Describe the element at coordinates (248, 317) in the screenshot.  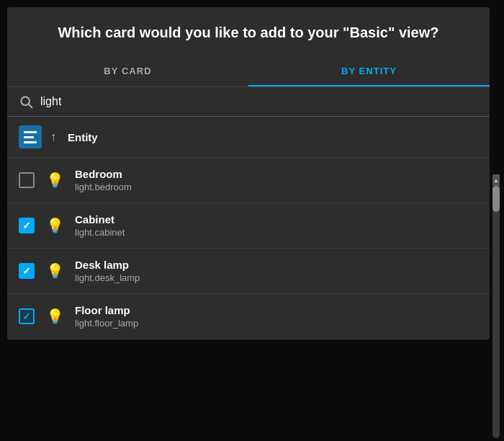
I see `entity-row-floor-lamp: ✓ 💡 Floor lamp light.floor_lamp` at that location.